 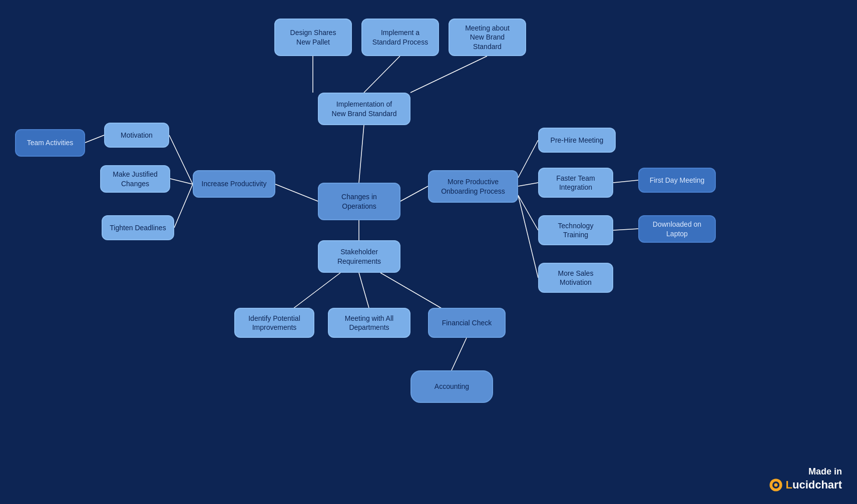 What do you see at coordinates (400, 37) in the screenshot?
I see `node-implement-standard: Implement a Standard Process` at bounding box center [400, 37].